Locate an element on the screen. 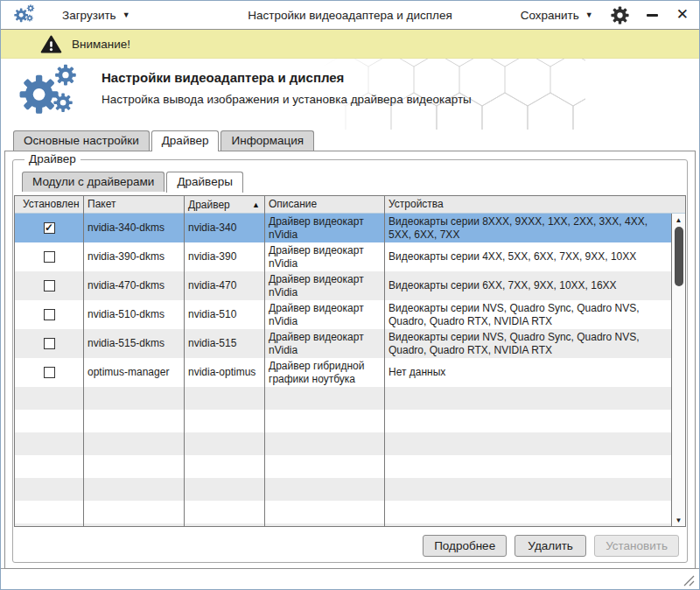 This screenshot has width=700, height=590. installed-checkbox: ✓ is located at coordinates (49, 228).